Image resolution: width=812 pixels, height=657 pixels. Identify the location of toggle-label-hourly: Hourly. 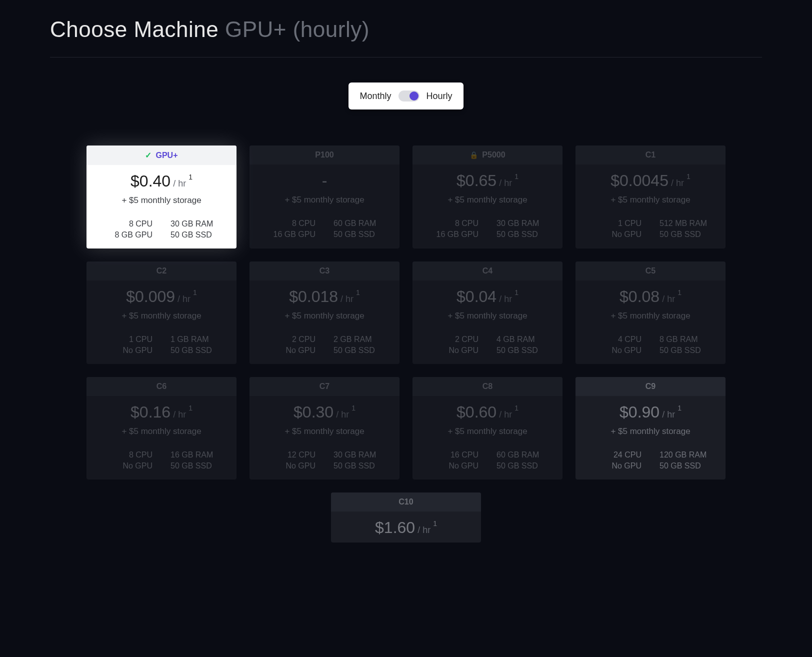
(440, 96).